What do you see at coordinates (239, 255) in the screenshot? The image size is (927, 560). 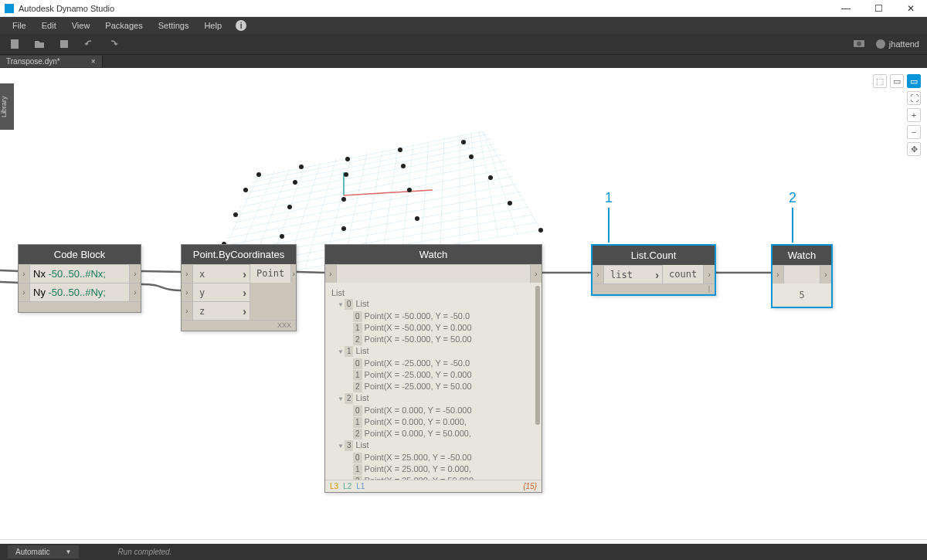 I see `node-title: Point.ByCoordinates` at bounding box center [239, 255].